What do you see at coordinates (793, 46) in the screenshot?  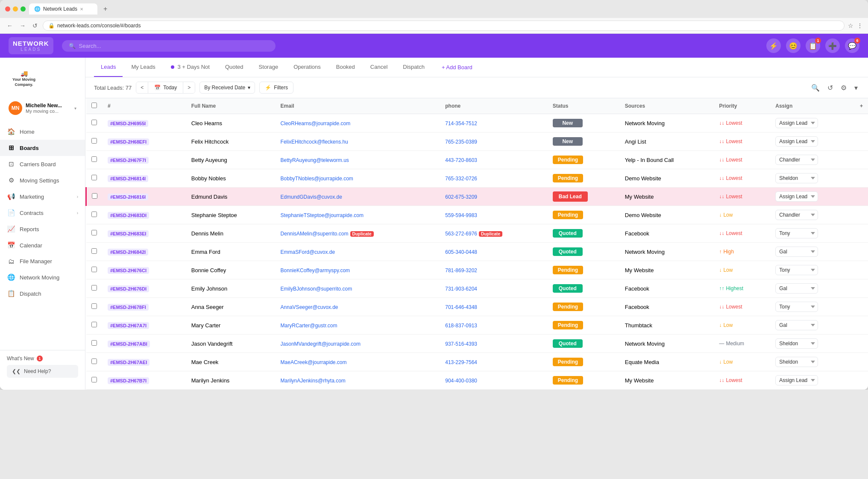 I see `emoji-icon-button: 😊` at bounding box center [793, 46].